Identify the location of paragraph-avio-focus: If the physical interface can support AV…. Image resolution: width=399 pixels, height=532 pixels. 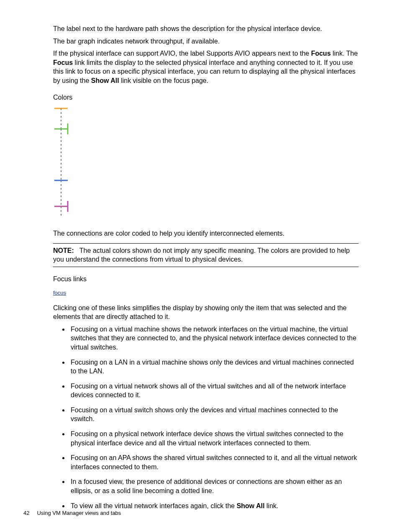
(206, 67).